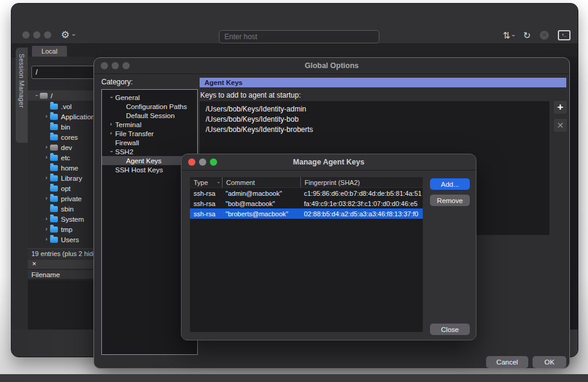 This screenshot has width=588, height=382. What do you see at coordinates (294, 51) in the screenshot?
I see `tab-bar: Local` at bounding box center [294, 51].